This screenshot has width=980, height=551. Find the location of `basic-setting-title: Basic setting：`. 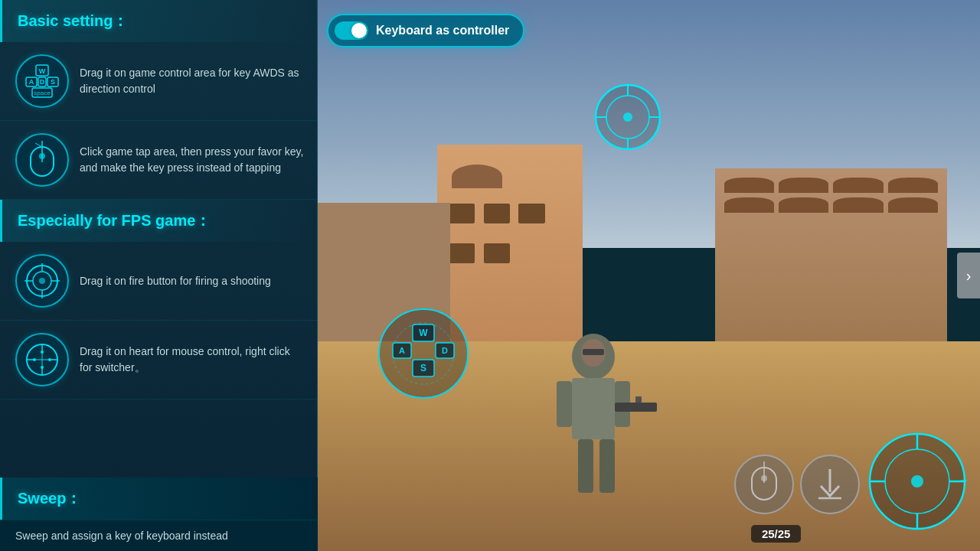

basic-setting-title: Basic setting： is located at coordinates (73, 21).